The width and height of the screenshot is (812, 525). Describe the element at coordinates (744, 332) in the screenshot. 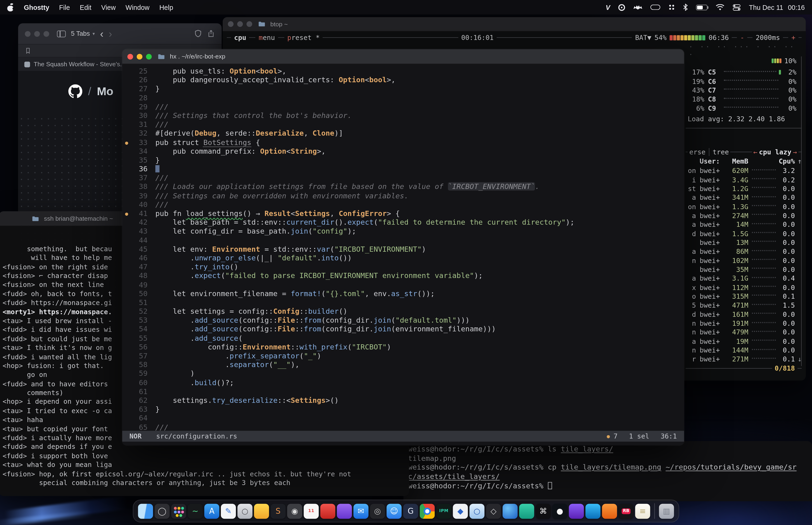

I see `process-row: nbwei+479M0.0` at that location.